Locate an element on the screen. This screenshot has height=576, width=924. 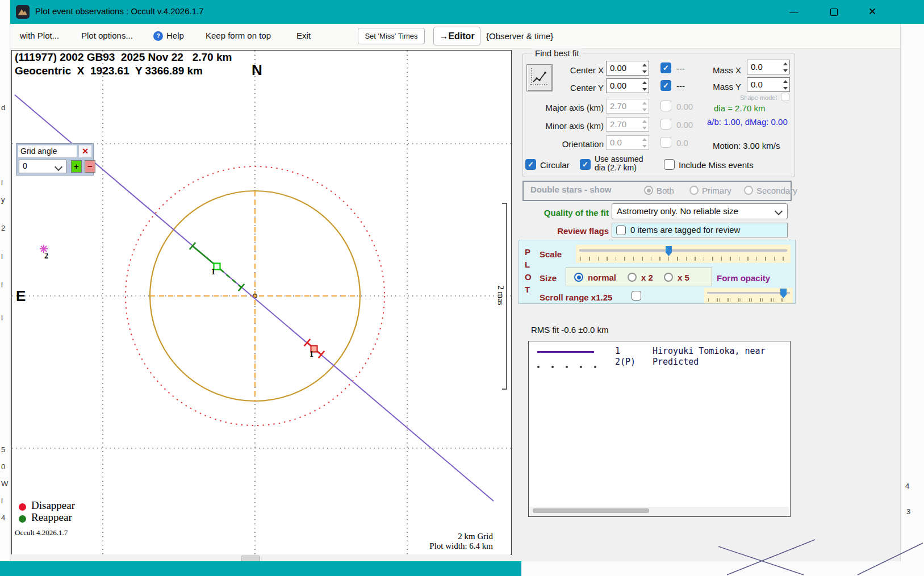
center-x-spinner: 0.00 is located at coordinates (628, 68).